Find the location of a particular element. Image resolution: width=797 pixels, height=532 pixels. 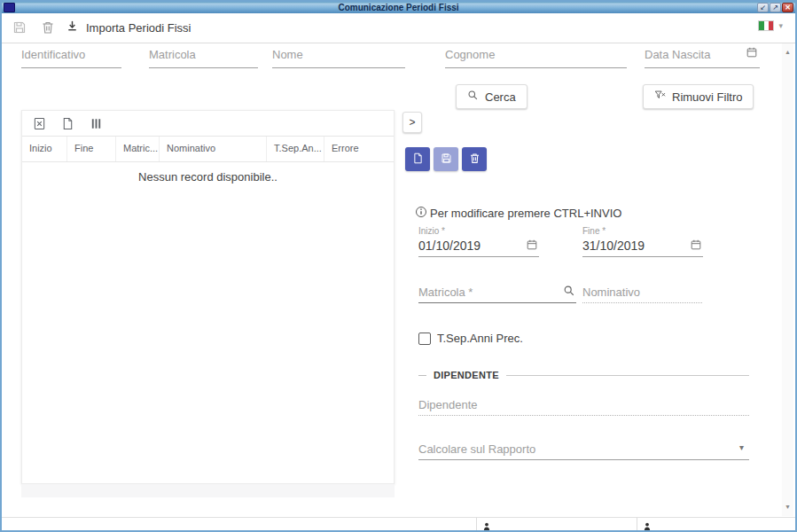

new-document-icon is located at coordinates (418, 160).